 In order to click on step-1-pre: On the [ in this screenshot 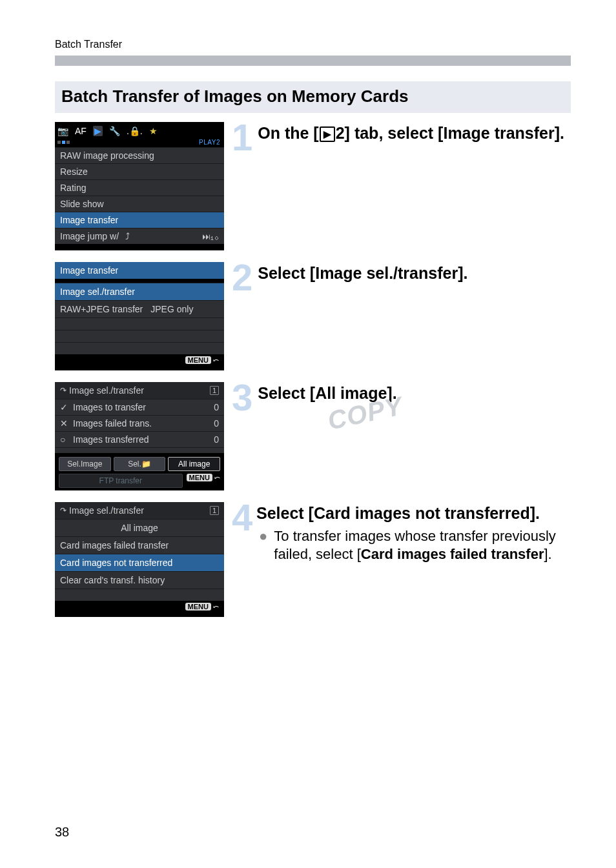, I will do `click(288, 133)`.